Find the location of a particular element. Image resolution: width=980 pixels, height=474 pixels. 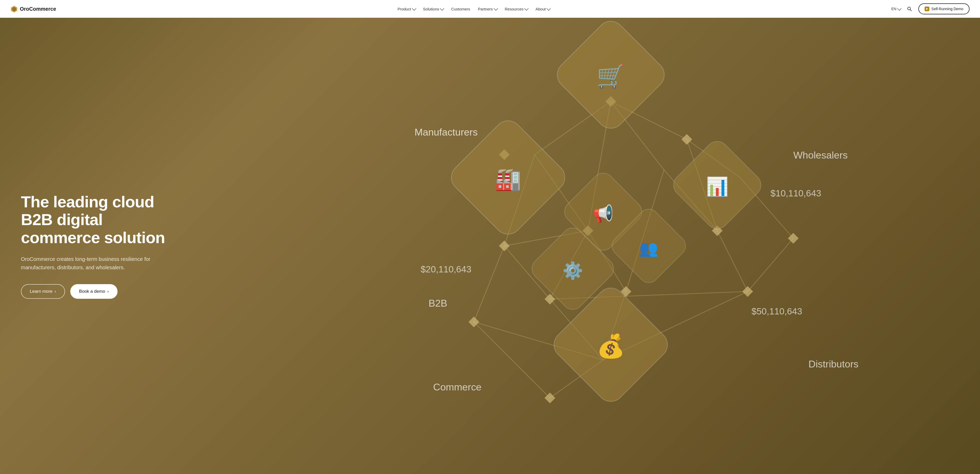

nav-item-partners: Partners is located at coordinates (488, 9).